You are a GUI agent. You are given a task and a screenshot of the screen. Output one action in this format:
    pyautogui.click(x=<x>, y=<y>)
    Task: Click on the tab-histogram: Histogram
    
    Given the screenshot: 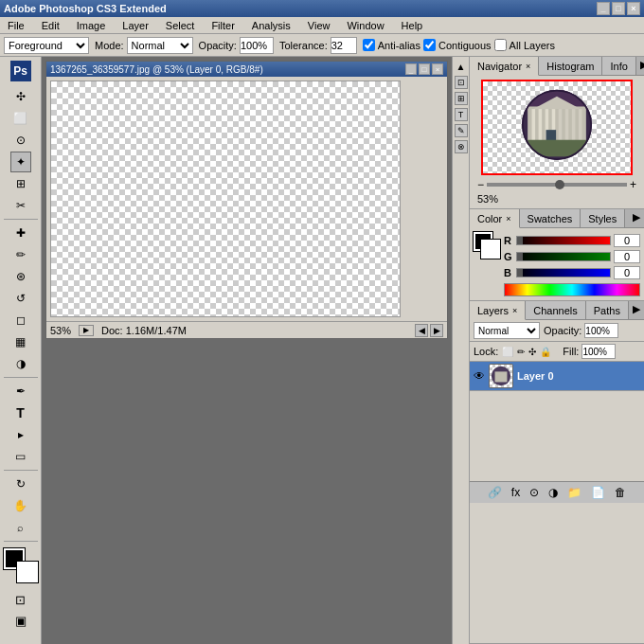 What is the action you would take?
    pyautogui.click(x=570, y=66)
    